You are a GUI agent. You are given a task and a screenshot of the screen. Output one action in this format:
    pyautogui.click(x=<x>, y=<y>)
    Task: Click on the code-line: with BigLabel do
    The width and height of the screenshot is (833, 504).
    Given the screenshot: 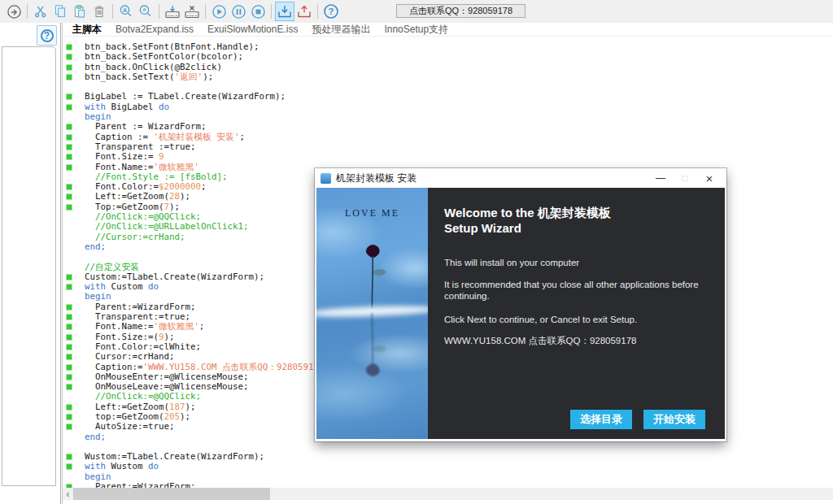 What is the action you would take?
    pyautogui.click(x=447, y=107)
    